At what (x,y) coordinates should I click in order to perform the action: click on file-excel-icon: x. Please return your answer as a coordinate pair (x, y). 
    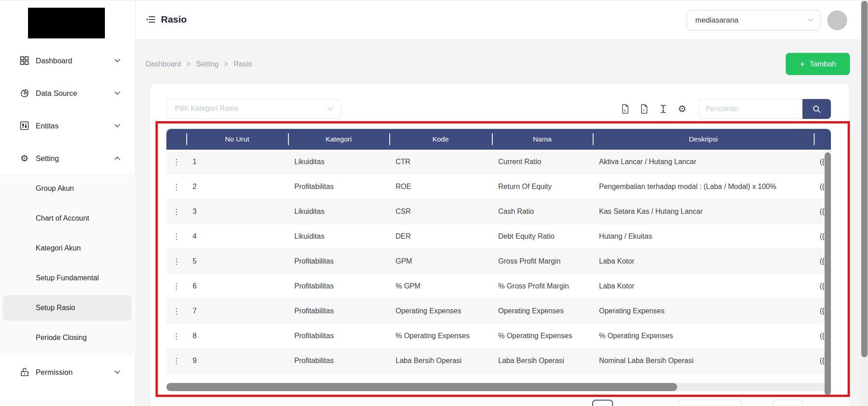
    Looking at the image, I should click on (644, 109).